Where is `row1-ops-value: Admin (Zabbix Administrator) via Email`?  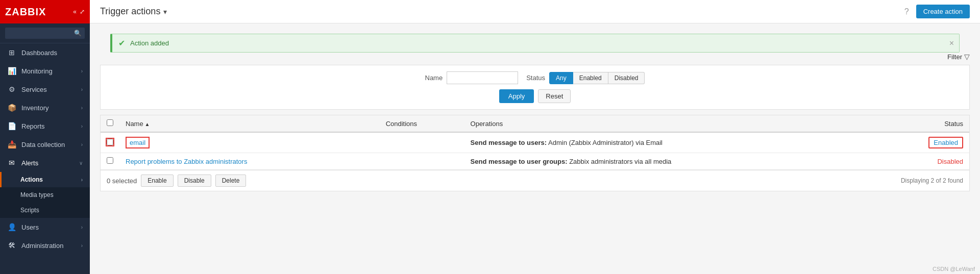 row1-ops-value: Admin (Zabbix Administrator) via Email is located at coordinates (605, 143).